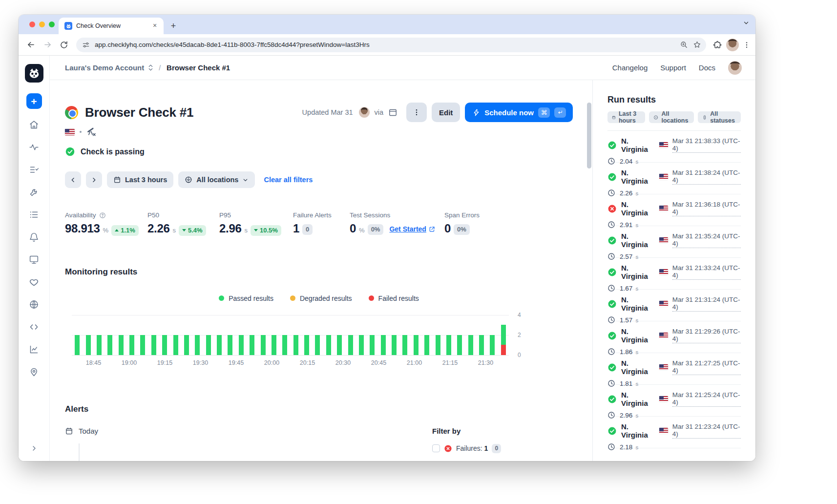 This screenshot has width=837, height=504. Describe the element at coordinates (64, 45) in the screenshot. I see `reload-button` at that location.